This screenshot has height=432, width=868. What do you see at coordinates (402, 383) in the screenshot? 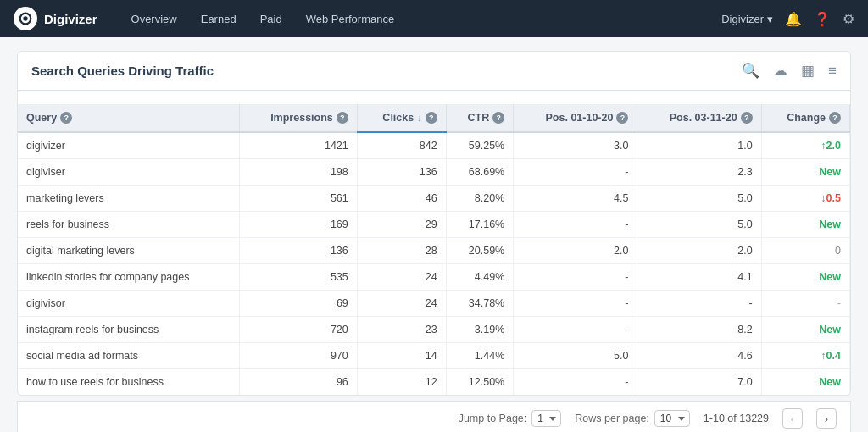
I see `cell-clicks: 12` at bounding box center [402, 383].